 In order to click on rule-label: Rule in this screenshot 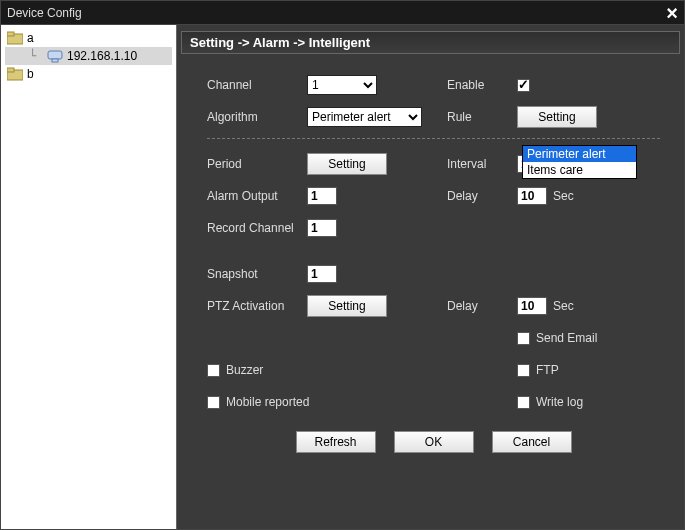, I will do `click(482, 117)`.